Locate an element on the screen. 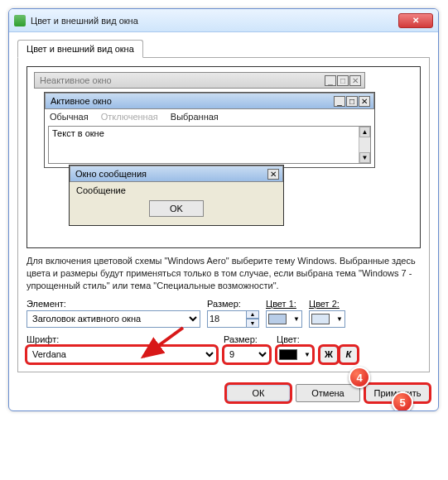 The width and height of the screenshot is (448, 480). label-size2: Размер: is located at coordinates (247, 339).